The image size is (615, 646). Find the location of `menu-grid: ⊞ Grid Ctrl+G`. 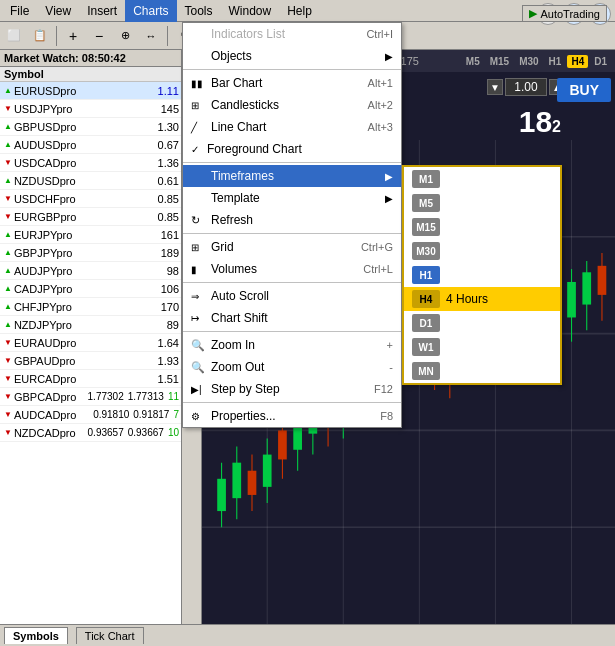

menu-grid: ⊞ Grid Ctrl+G is located at coordinates (292, 247).